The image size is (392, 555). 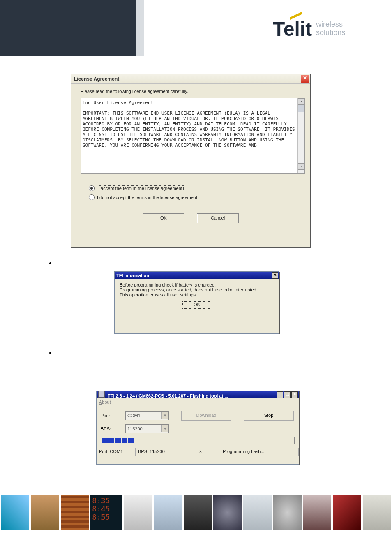 What do you see at coordinates (147, 429) in the screenshot?
I see `bps-combo: 115200 ▾` at bounding box center [147, 429].